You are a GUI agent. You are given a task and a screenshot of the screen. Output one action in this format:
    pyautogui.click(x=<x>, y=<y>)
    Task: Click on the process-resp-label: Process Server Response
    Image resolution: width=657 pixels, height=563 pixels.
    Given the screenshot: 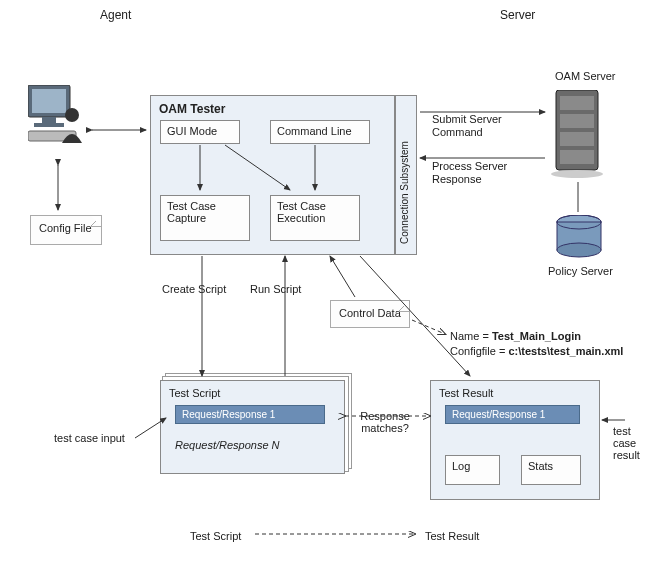 What is the action you would take?
    pyautogui.click(x=474, y=173)
    